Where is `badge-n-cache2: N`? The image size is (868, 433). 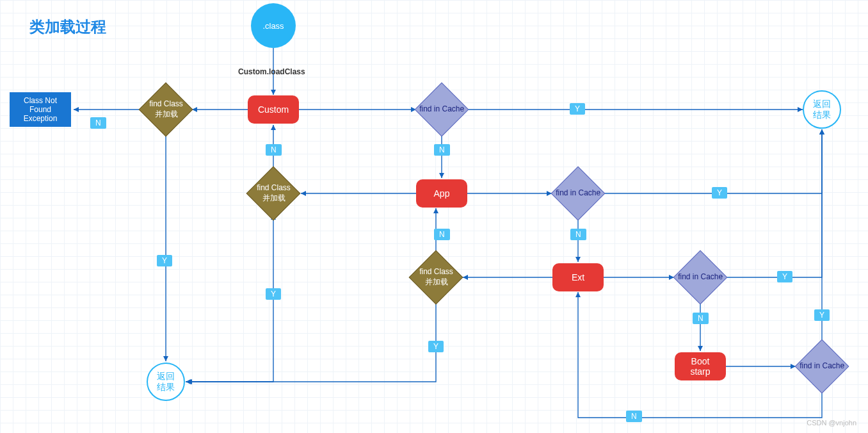 badge-n-cache2: N is located at coordinates (579, 234).